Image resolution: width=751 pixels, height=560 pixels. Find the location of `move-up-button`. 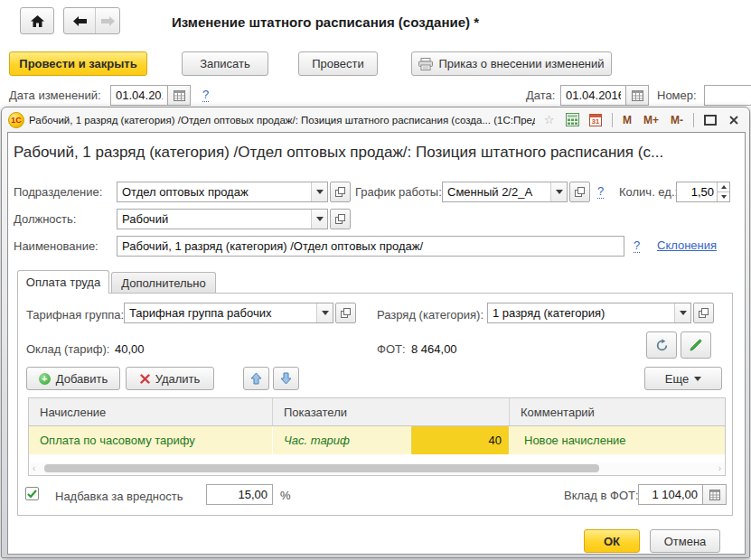

move-up-button is located at coordinates (257, 378).